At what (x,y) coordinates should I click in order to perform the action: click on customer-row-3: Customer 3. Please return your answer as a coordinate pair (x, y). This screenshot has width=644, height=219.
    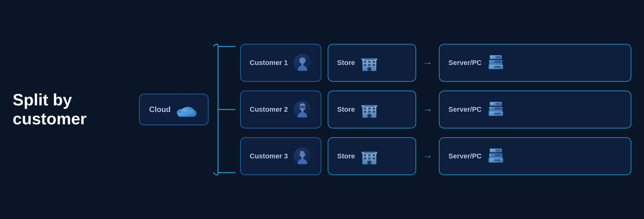
    Looking at the image, I should click on (436, 156).